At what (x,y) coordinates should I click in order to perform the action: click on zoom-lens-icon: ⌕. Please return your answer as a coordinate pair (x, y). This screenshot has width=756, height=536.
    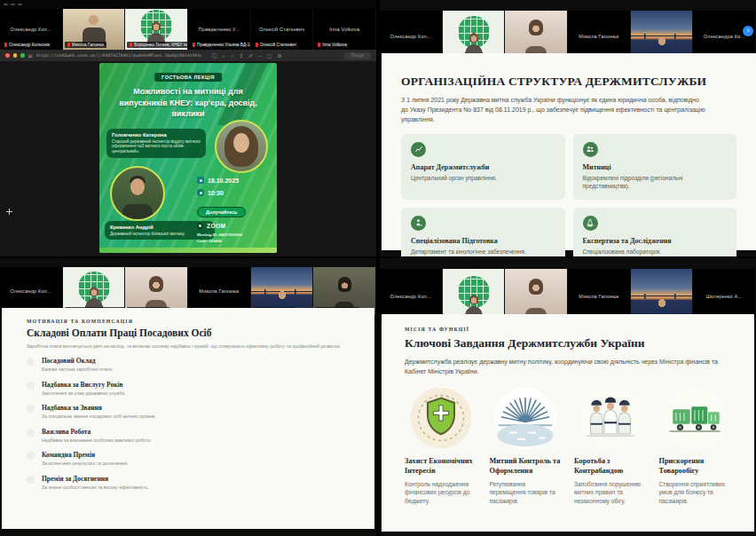
    Looking at the image, I should click on (232, 56).